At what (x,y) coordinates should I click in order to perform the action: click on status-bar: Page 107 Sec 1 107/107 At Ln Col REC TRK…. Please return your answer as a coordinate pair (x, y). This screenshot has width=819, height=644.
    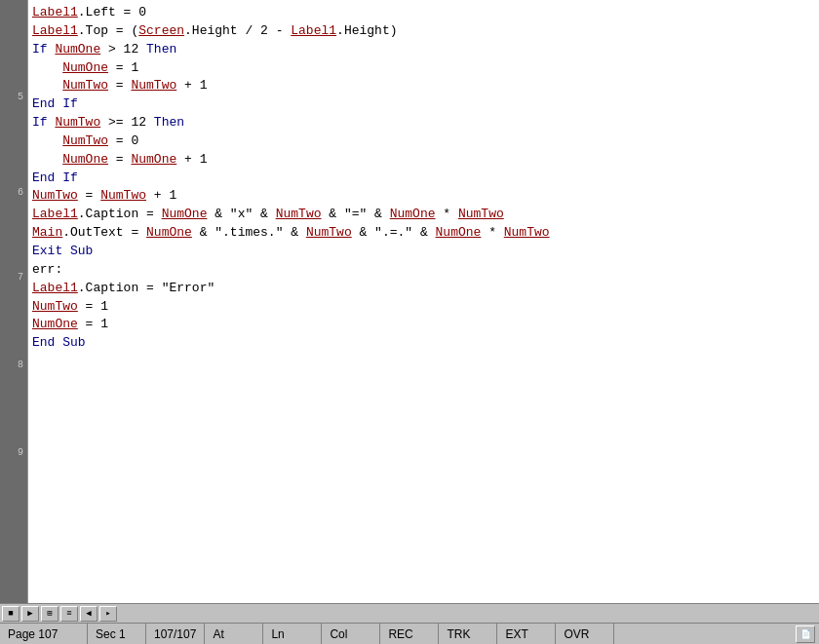
    Looking at the image, I should click on (410, 633).